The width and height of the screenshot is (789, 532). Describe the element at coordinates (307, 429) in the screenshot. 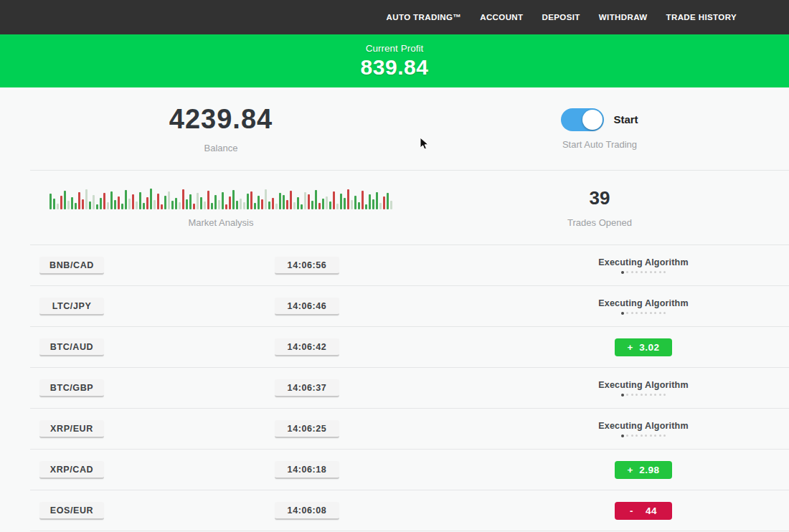

I see `time-chip: 14:06:25` at that location.